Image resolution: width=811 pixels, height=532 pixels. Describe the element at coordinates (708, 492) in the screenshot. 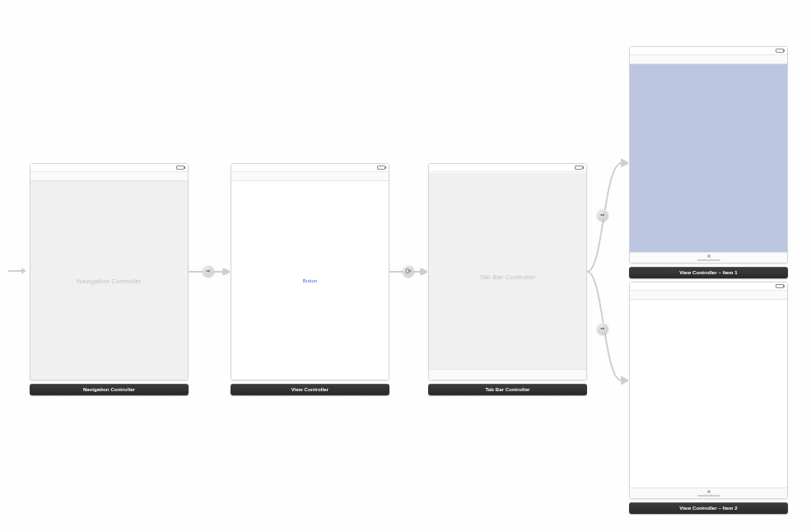

I see `tab-bar: Item 2` at that location.